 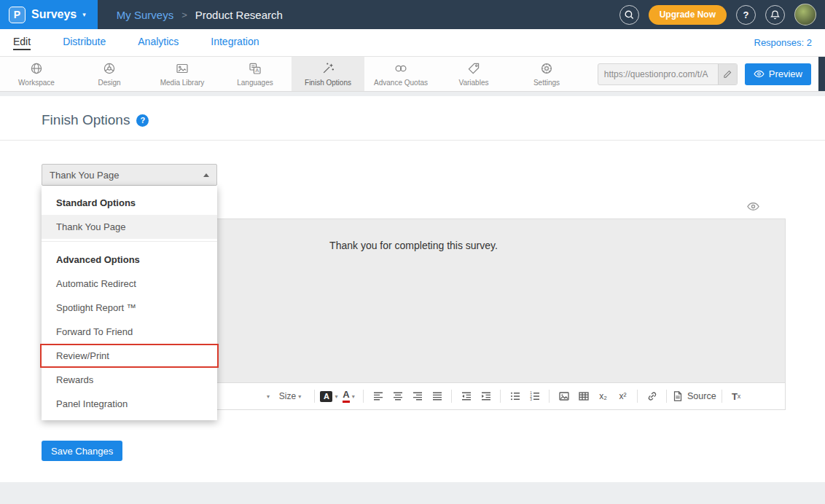 I want to click on align-left-icon, so click(x=378, y=396).